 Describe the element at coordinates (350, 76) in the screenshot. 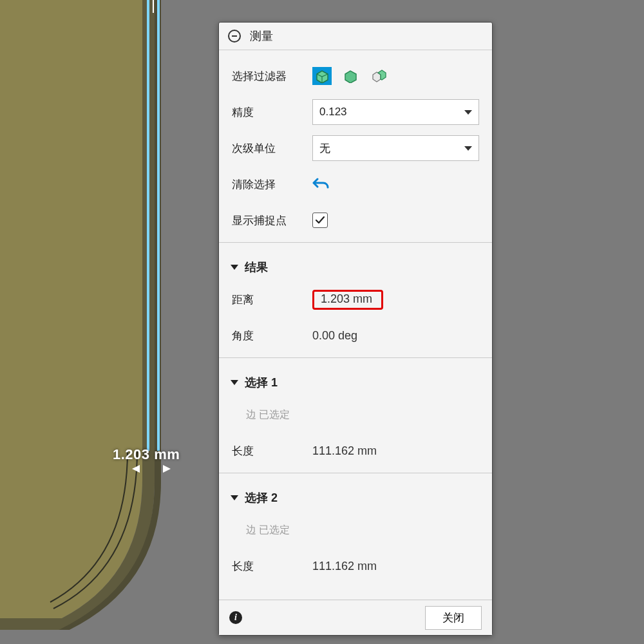

I see `filter-icon-group` at that location.